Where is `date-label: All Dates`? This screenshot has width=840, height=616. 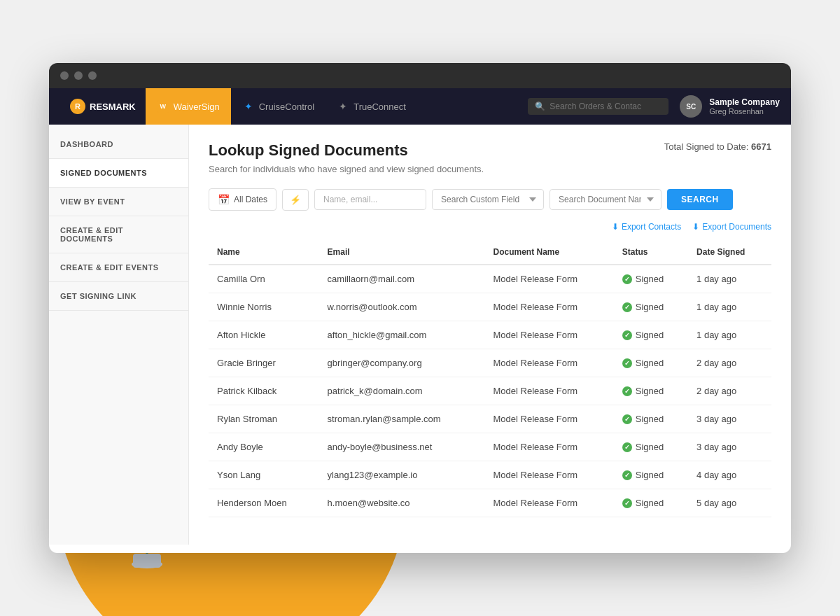 date-label: All Dates is located at coordinates (251, 200).